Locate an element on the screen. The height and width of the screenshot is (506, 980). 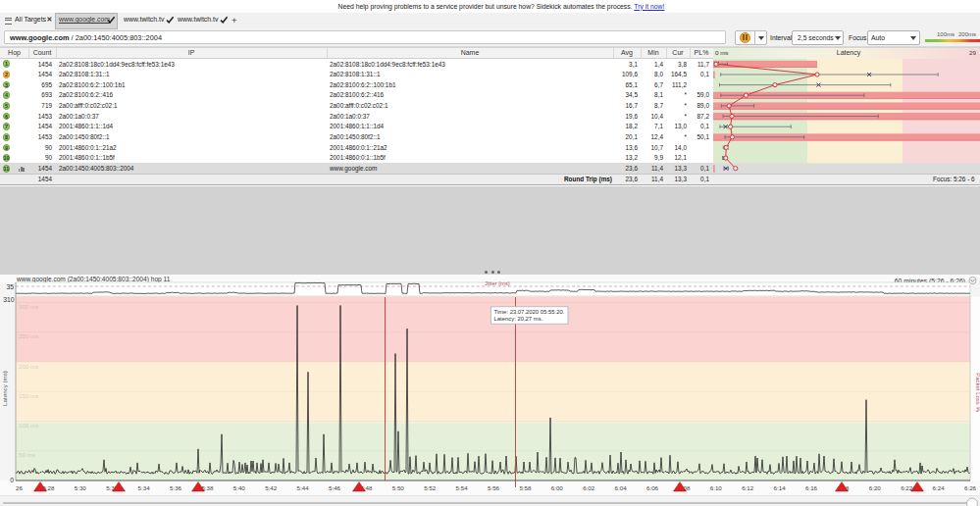
svg-text: 5:42 is located at coordinates (271, 488).